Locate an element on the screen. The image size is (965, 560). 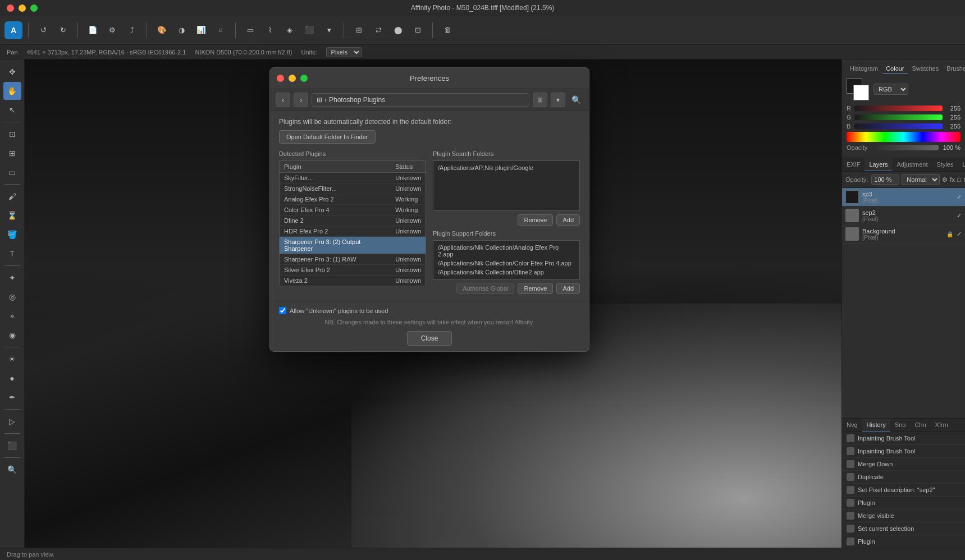
plugin-row: Color Efex Pro 4Working is located at coordinates (353, 210).